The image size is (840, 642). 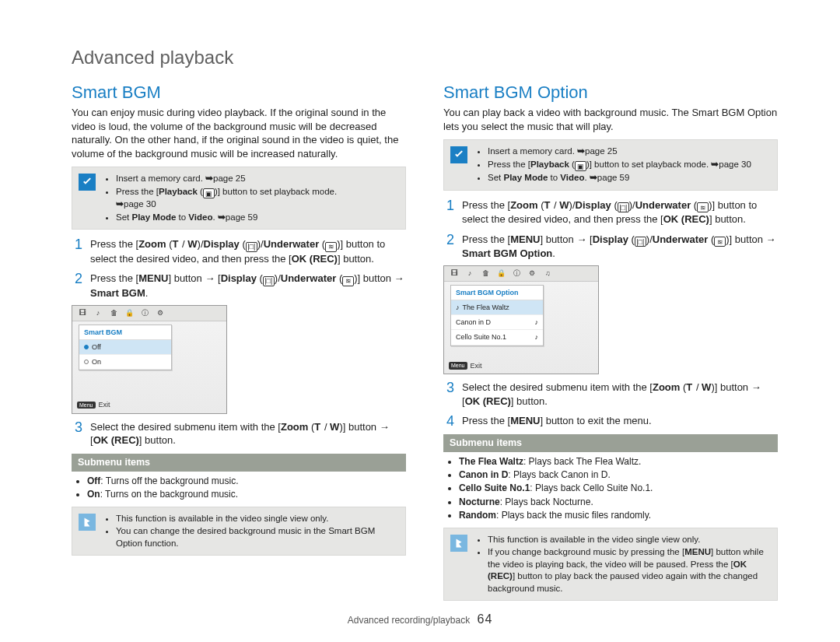 I want to click on lcd-menu-item: ♪The Flea Waltz, so click(x=497, y=308).